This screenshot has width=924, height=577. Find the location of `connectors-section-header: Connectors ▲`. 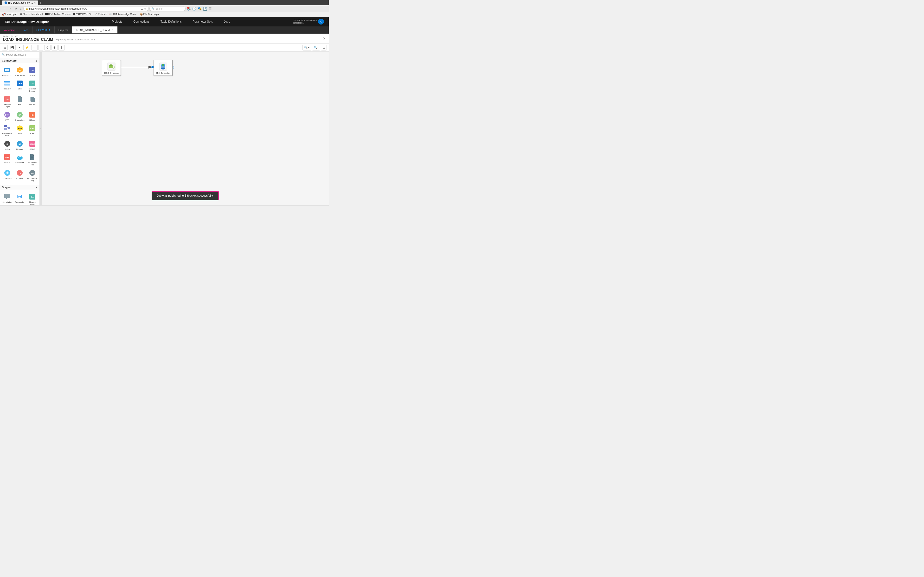

connectors-section-header: Connectors ▲ is located at coordinates (20, 61).